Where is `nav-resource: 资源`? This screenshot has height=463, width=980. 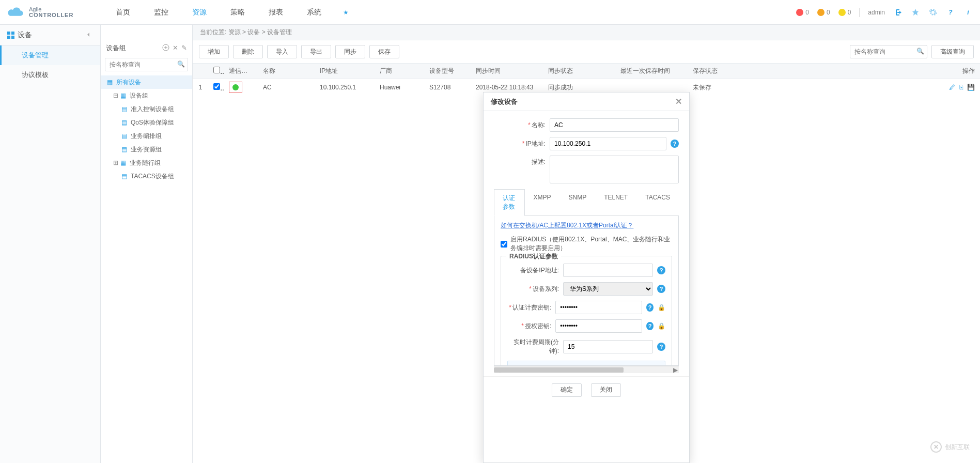
nav-resource: 资源 is located at coordinates (199, 12).